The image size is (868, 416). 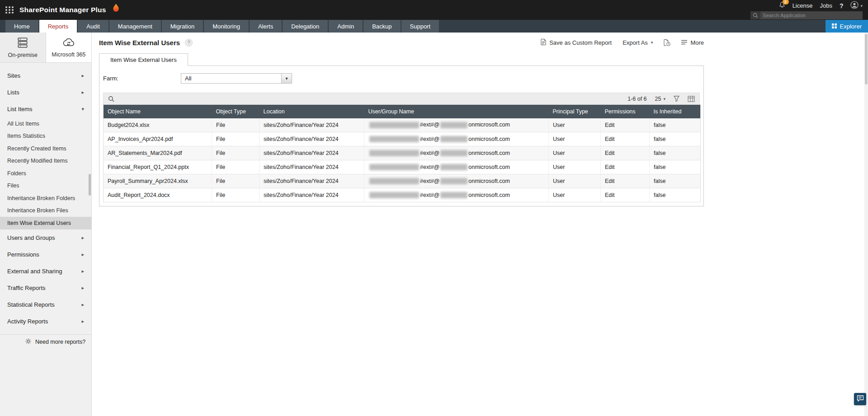 I want to click on sidebar-item-traffic-reports: Traffic Reports ▸, so click(x=46, y=288).